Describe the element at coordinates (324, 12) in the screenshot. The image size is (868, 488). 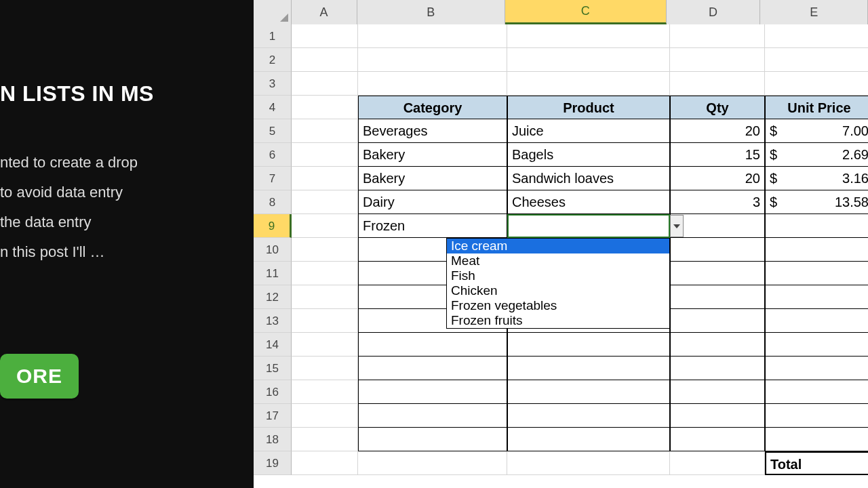
I see `col-header-a: A` at that location.